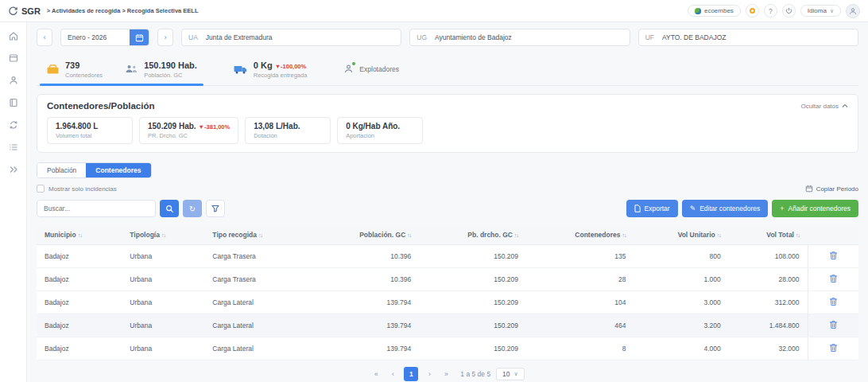  I want to click on sidebar-expand-button, so click(14, 170).